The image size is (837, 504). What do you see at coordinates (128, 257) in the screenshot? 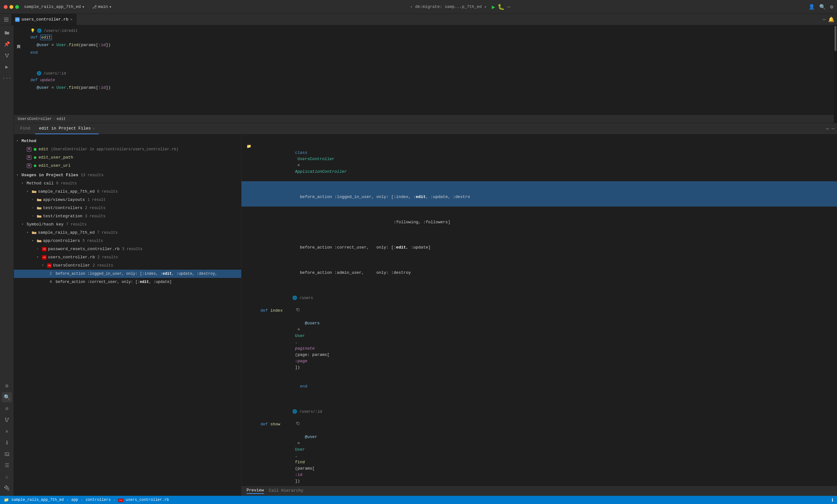
I see `file-users-controller: ▾ rb users_controller.rb 2 results` at bounding box center [128, 257].